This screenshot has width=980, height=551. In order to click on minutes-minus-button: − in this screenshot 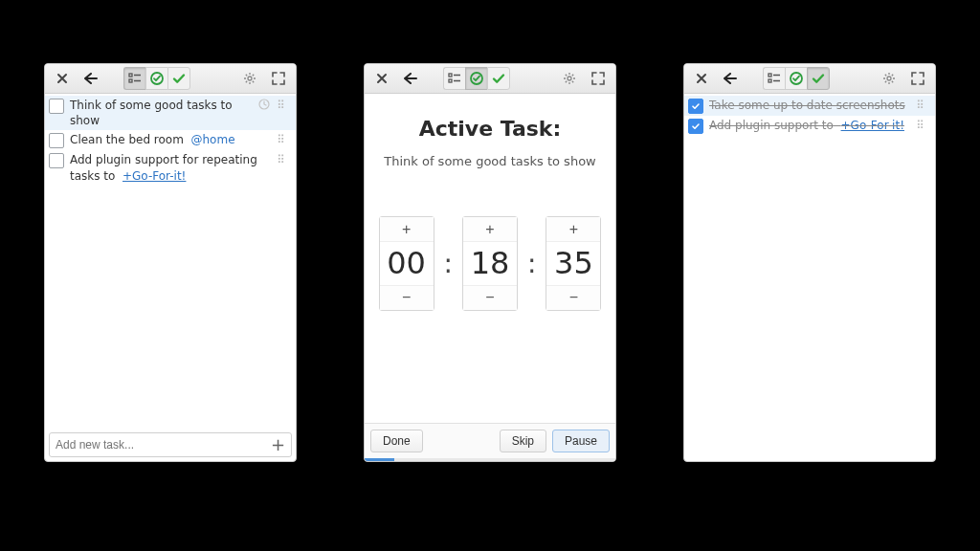, I will do `click(490, 298)`.